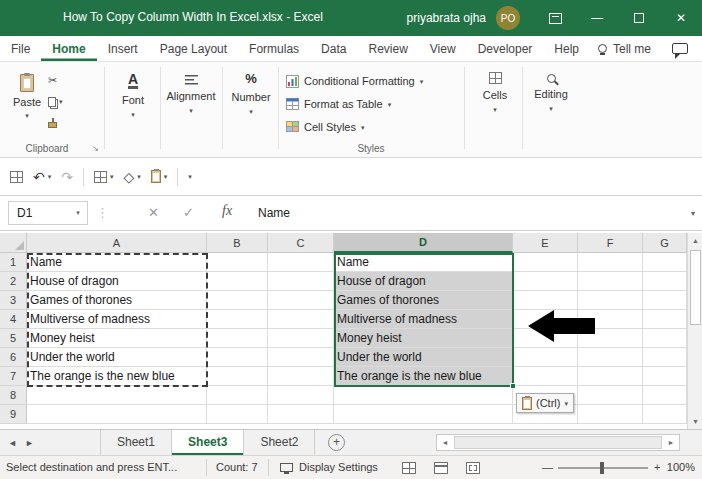 This screenshot has height=479, width=702. Describe the element at coordinates (665, 320) in the screenshot. I see `cell-G4` at that location.